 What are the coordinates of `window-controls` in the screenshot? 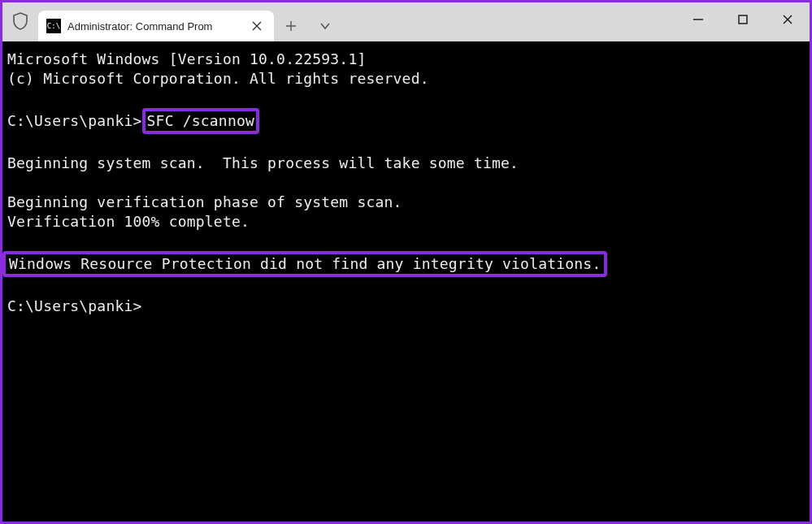 It's located at (743, 19).